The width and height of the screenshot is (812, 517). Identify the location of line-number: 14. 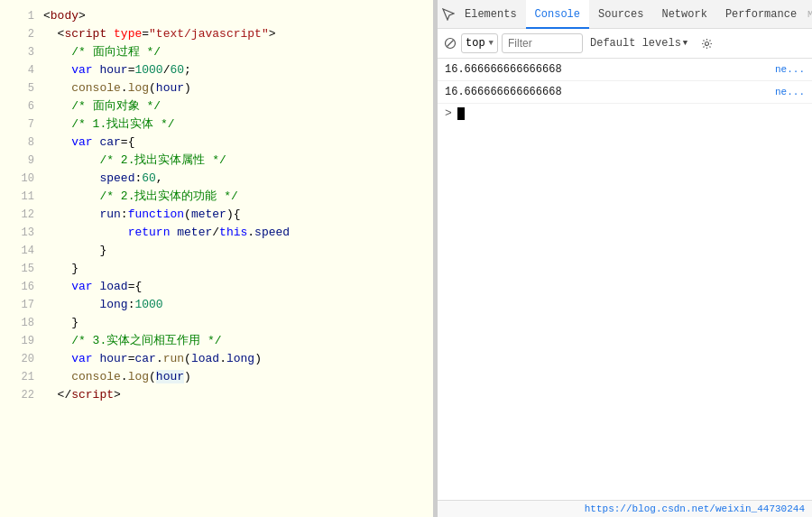
(21, 251).